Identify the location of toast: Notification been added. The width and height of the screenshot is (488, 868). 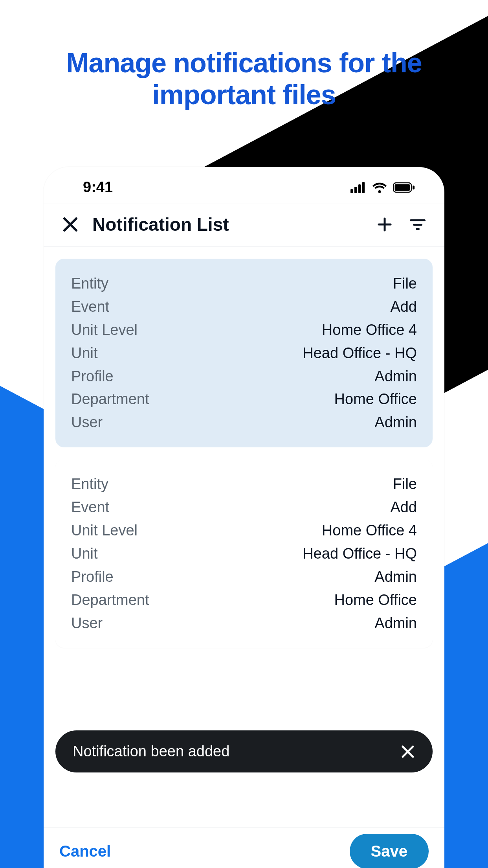
(244, 752).